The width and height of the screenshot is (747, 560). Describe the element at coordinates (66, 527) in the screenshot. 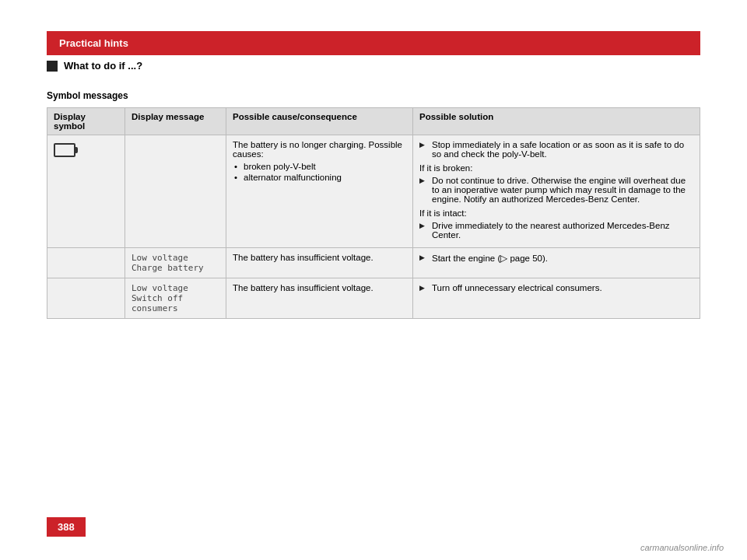

I see `page-number-box: 388` at that location.